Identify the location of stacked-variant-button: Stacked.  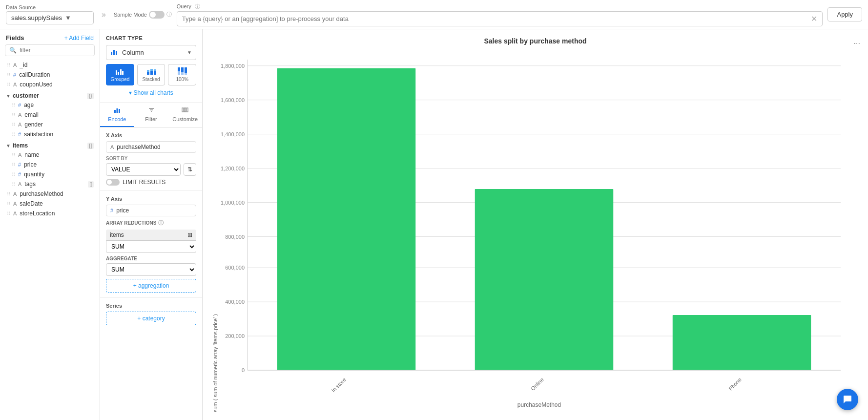
(151, 75).